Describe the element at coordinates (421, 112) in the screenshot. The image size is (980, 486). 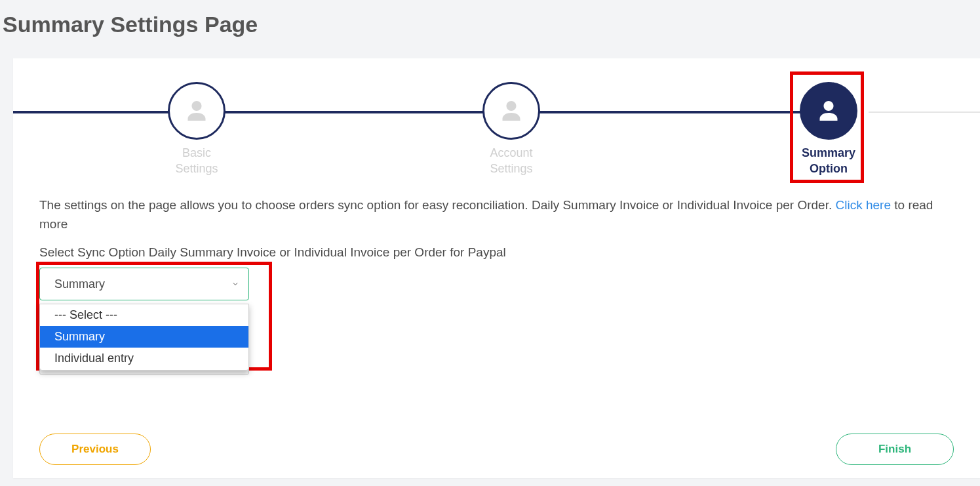
I see `stepper-progress-line` at that location.